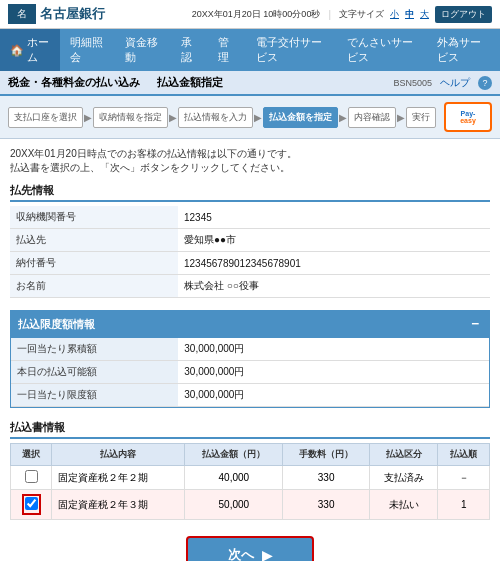 Image resolution: width=500 pixels, height=561 pixels. I want to click on payee-row4-label: お名前, so click(94, 286).